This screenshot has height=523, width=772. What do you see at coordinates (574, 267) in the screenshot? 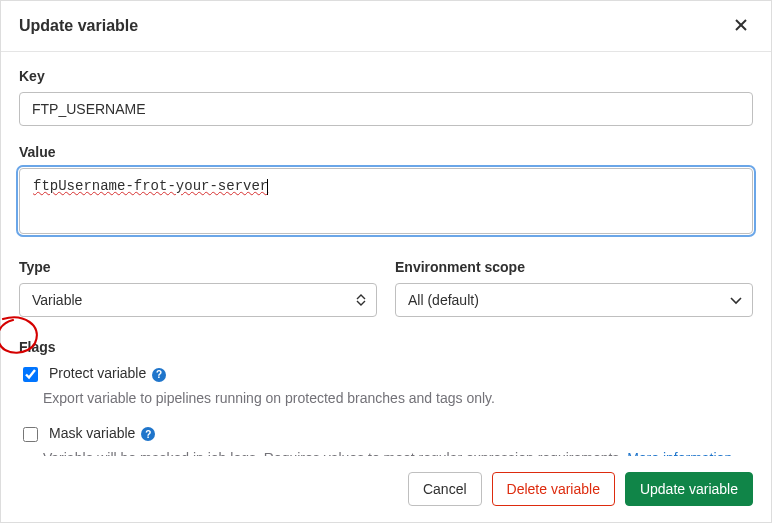
I see `scope-label: Environment scope` at bounding box center [574, 267].